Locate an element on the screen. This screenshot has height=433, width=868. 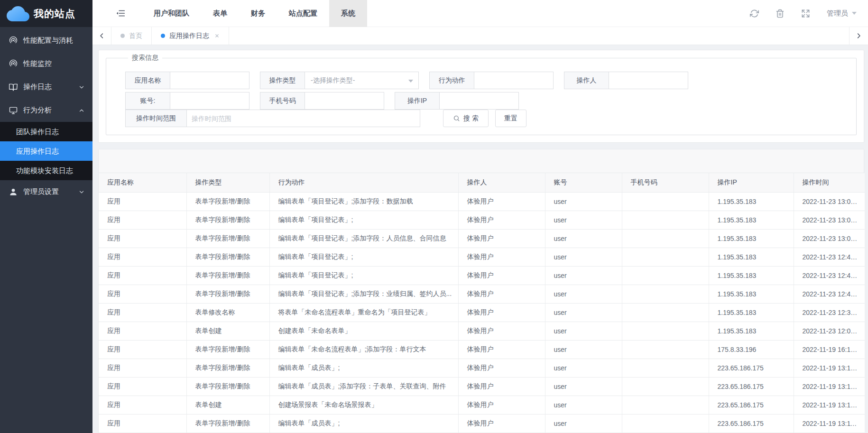
account-label: 账号: is located at coordinates (148, 101).